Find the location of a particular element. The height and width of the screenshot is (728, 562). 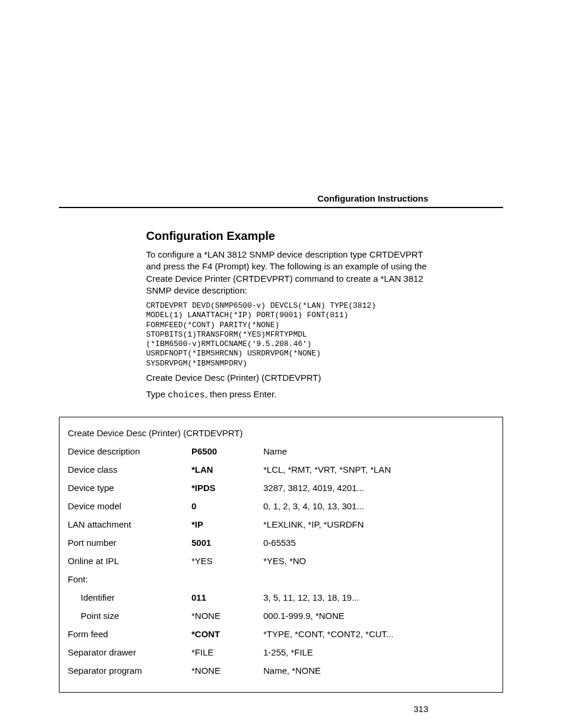

table-row: Port number50010-65535 is located at coordinates (281, 542).